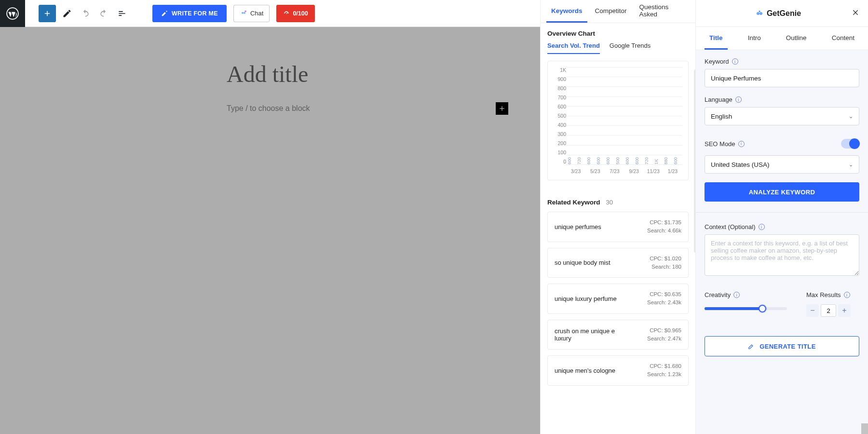  Describe the element at coordinates (13, 14) in the screenshot. I see `wordpress-logo` at that location.